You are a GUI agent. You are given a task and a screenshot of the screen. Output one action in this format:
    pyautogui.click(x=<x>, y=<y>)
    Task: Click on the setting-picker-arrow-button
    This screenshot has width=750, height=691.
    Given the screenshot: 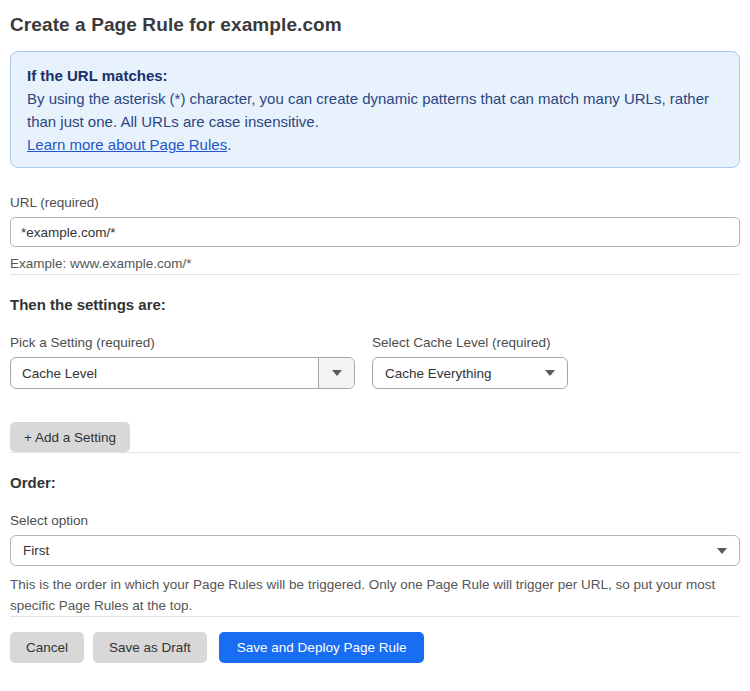 What is the action you would take?
    pyautogui.click(x=336, y=373)
    